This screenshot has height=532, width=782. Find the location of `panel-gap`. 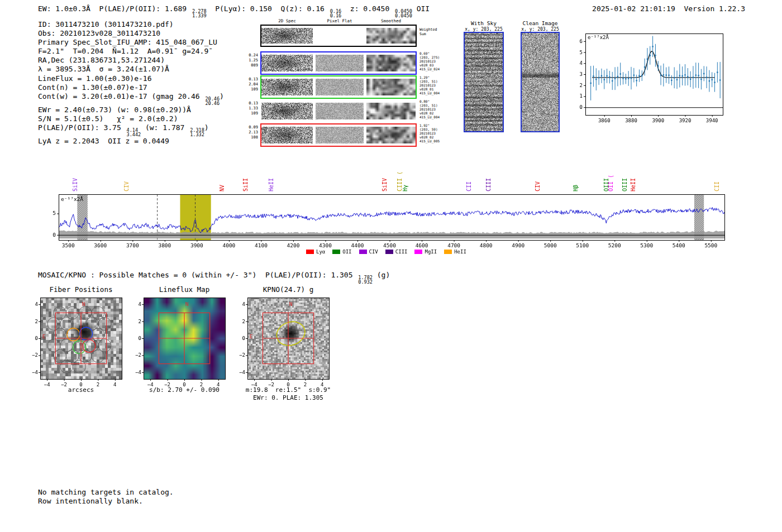

panel-gap is located at coordinates (340, 36).